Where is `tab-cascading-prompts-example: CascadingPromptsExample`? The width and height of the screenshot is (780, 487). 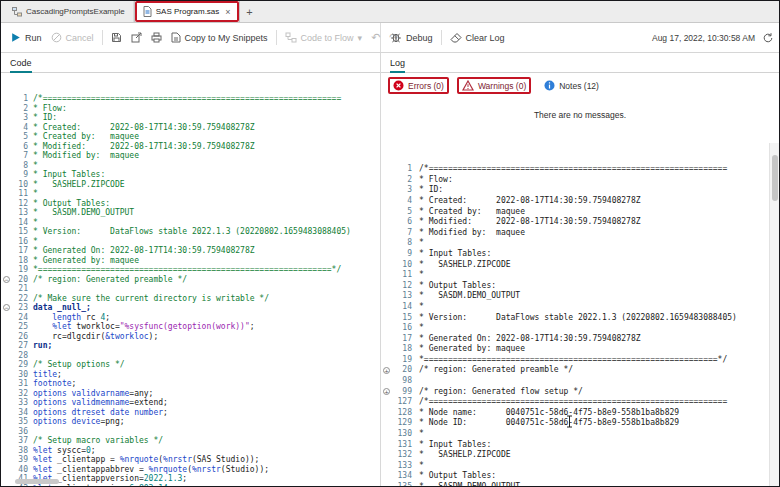 tab-cascading-prompts-example: CascadingPromptsExample is located at coordinates (69, 12).